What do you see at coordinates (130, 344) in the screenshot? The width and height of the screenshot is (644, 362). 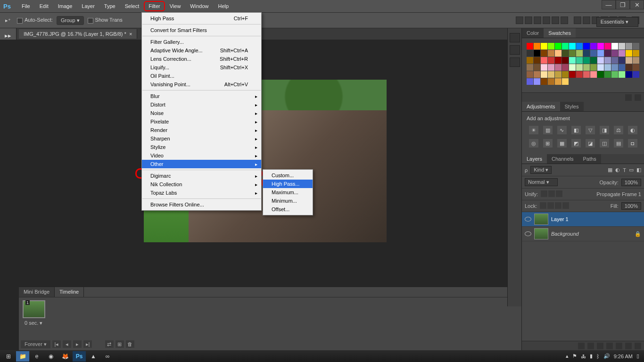 I see `delete-frame-button: 🗑` at bounding box center [130, 344].